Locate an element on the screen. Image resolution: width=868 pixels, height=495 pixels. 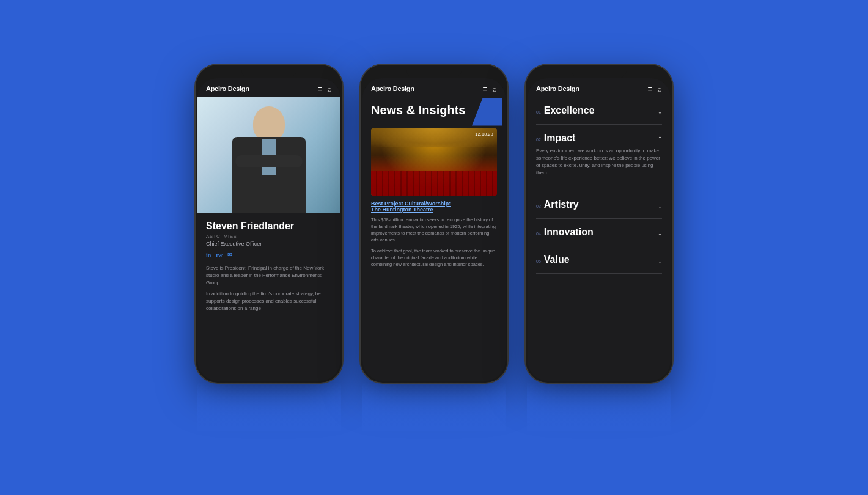
article-link-line1: Best Project Cultural/Worship: is located at coordinates (411, 204).